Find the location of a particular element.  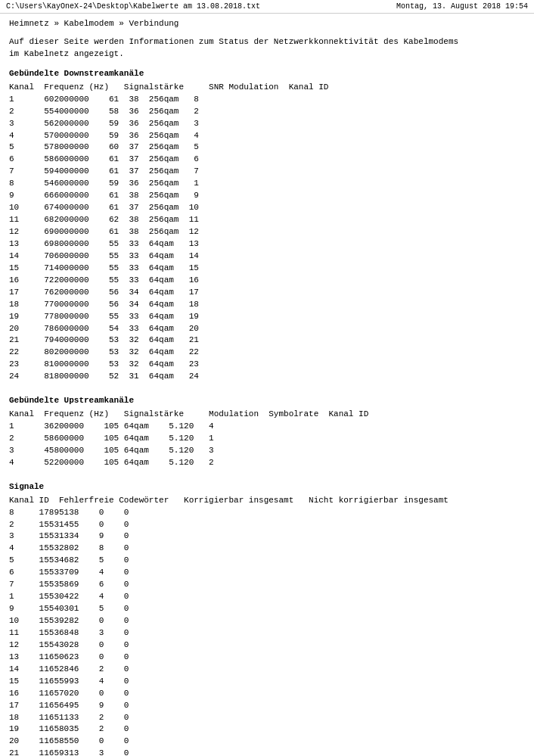

signals-title: Signale is located at coordinates (267, 487).